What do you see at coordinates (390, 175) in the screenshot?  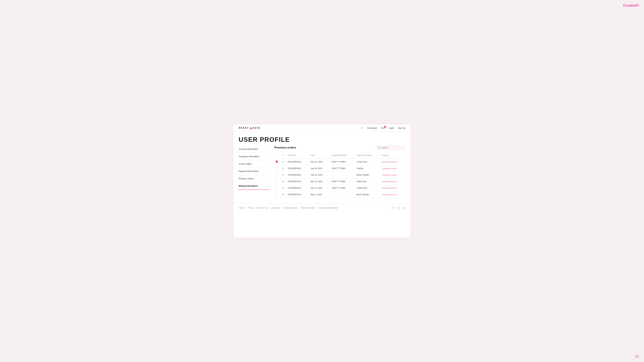 I see `download-invoice-3: Download invoice` at bounding box center [390, 175].